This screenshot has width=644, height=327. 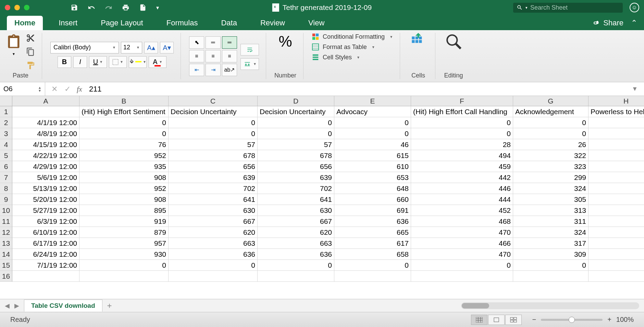 What do you see at coordinates (551, 254) in the screenshot?
I see `cell: 309` at bounding box center [551, 254].